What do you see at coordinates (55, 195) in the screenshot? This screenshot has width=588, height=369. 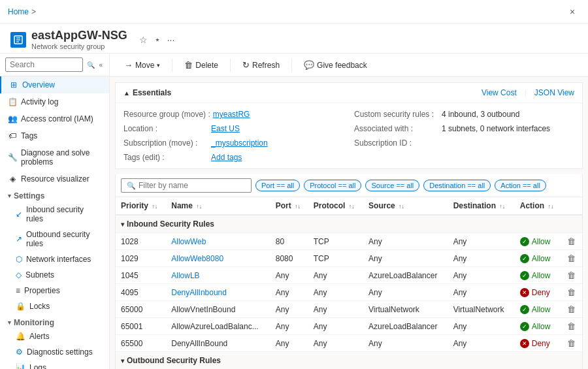 I see `sidebar-section-settings: ▾ Settings` at bounding box center [55, 195].